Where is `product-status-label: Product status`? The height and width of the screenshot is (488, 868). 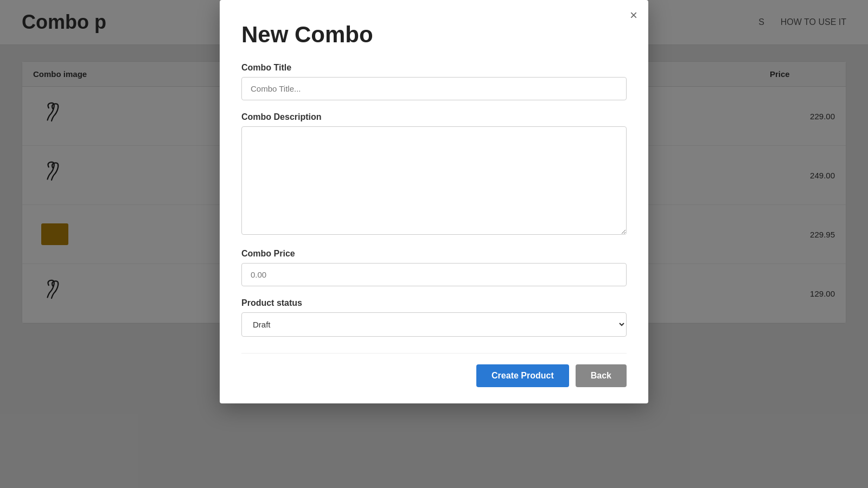 product-status-label: Product status is located at coordinates (434, 303).